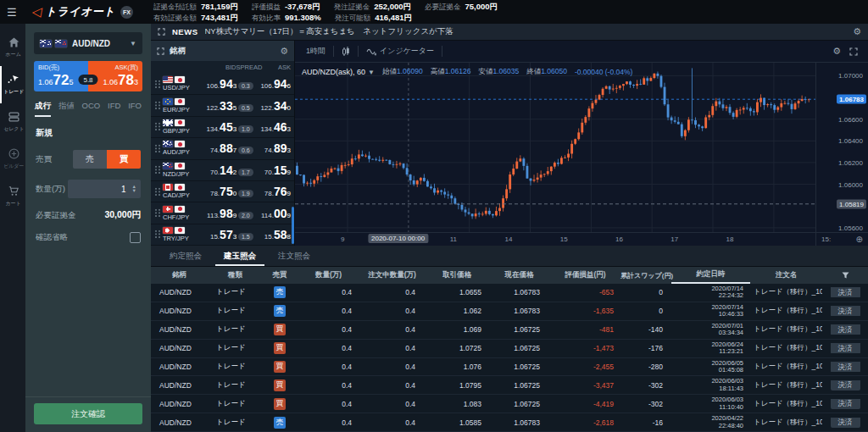  Describe the element at coordinates (236, 404) in the screenshot. I see `position-type: トレード` at that location.